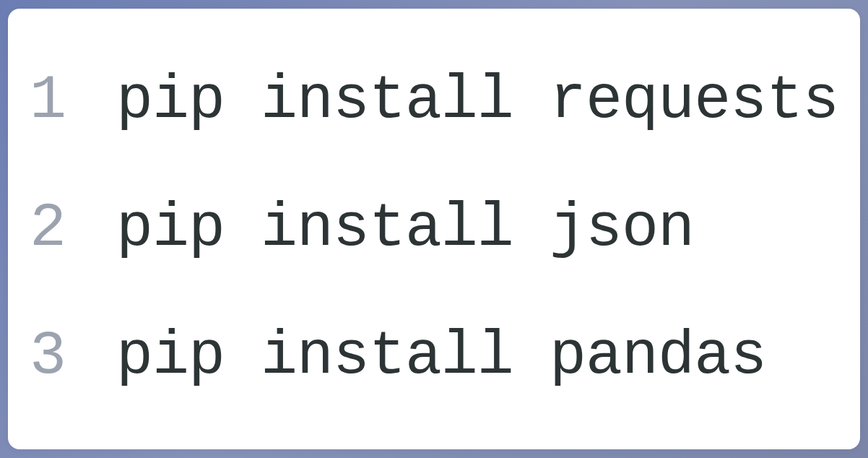  Describe the element at coordinates (73, 357) in the screenshot. I see `line-number: 3` at that location.